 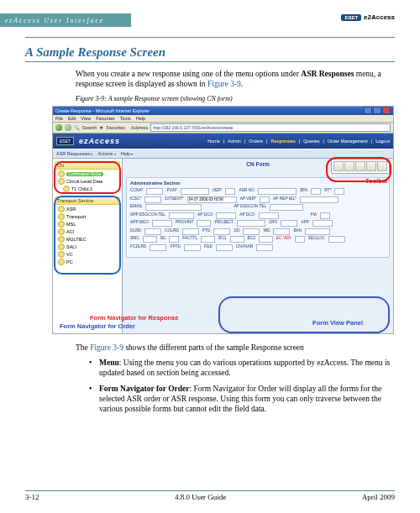 I want to click on section-header: Administrative Section, so click(x=155, y=183).